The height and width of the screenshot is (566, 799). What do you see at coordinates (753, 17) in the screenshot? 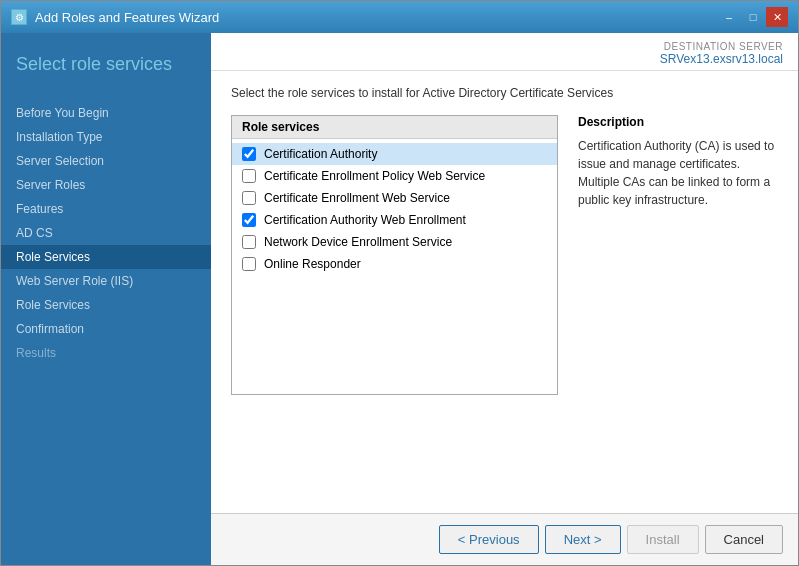
I see `maximize-button: □` at bounding box center [753, 17].